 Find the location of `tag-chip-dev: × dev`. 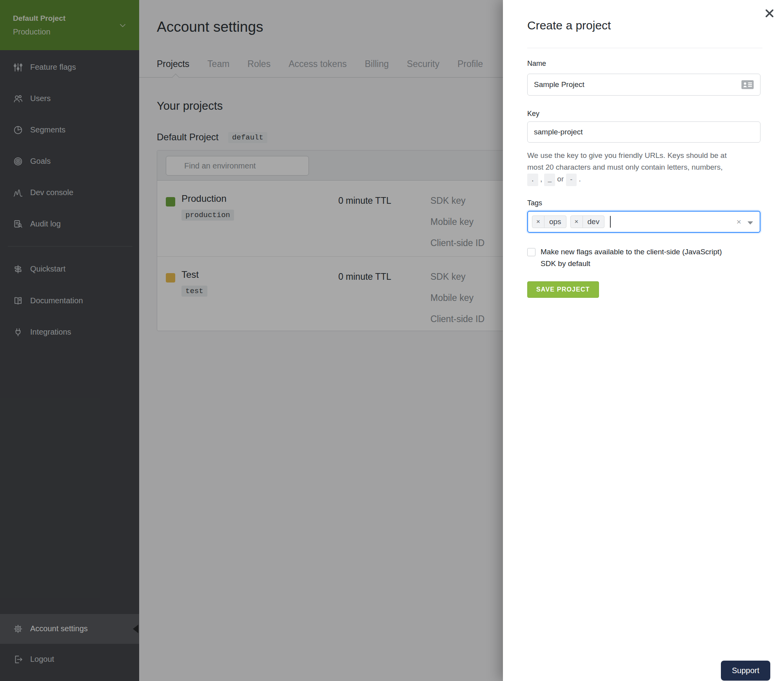

tag-chip-dev: × dev is located at coordinates (588, 222).